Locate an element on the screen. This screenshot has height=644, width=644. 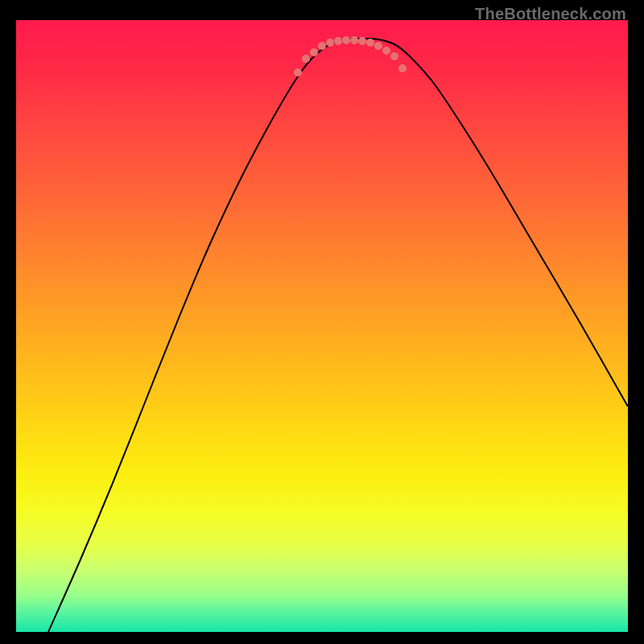
watermark-text: TheBottleneck.com is located at coordinates (551, 14).